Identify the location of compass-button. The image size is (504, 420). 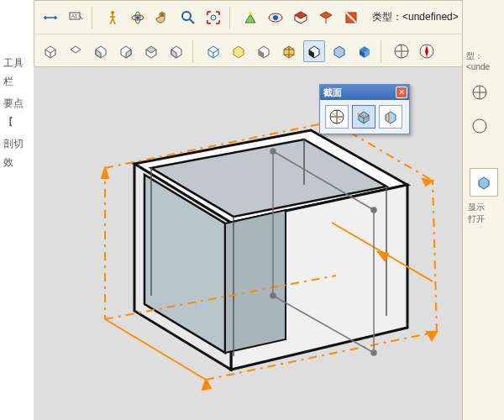
(427, 51).